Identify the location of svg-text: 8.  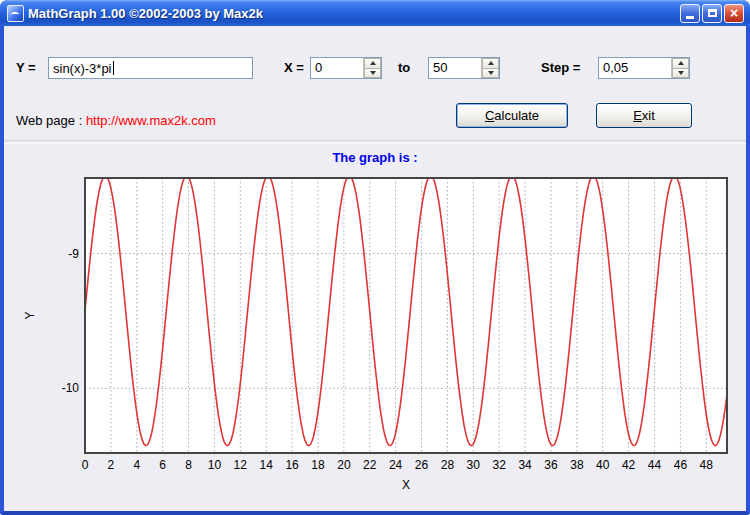
(188, 465).